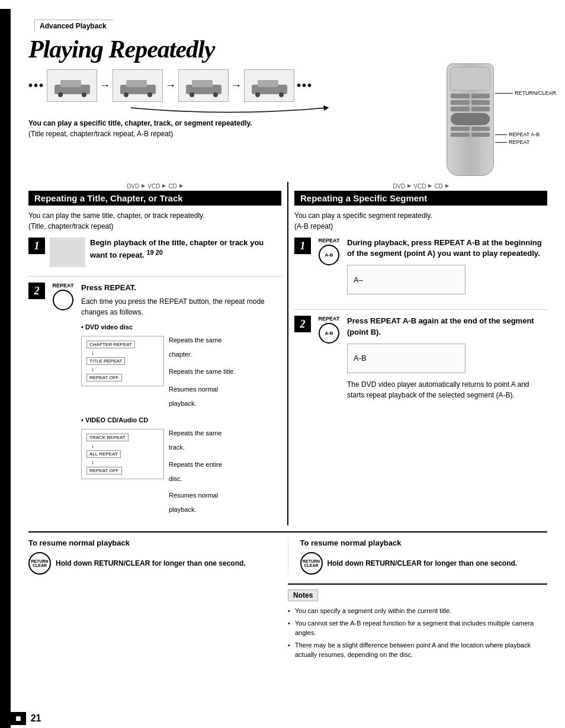 This screenshot has height=728, width=565. What do you see at coordinates (518, 134) in the screenshot?
I see `repeat-ab-label: REPEAT A-B` at bounding box center [518, 134].